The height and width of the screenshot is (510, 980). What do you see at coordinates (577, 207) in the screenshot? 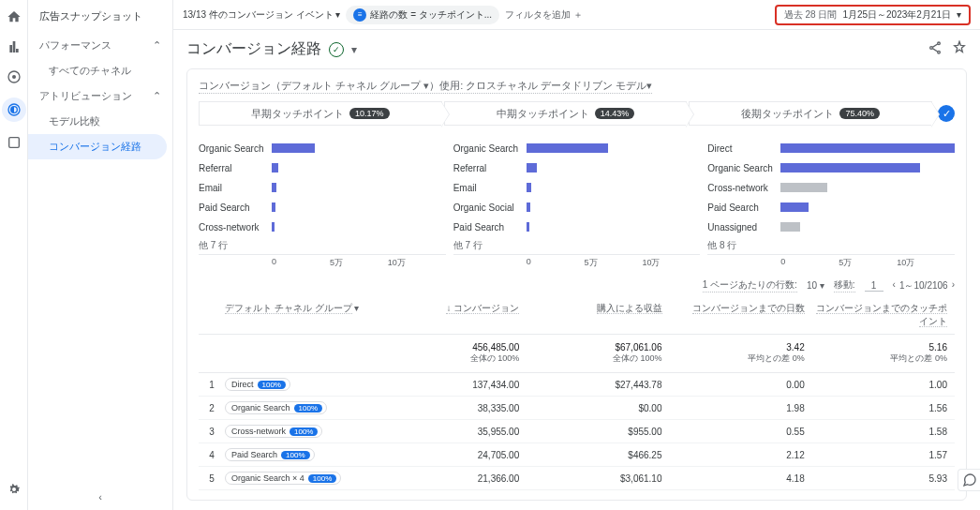
I see `bar-row: Organic Social` at bounding box center [577, 207].